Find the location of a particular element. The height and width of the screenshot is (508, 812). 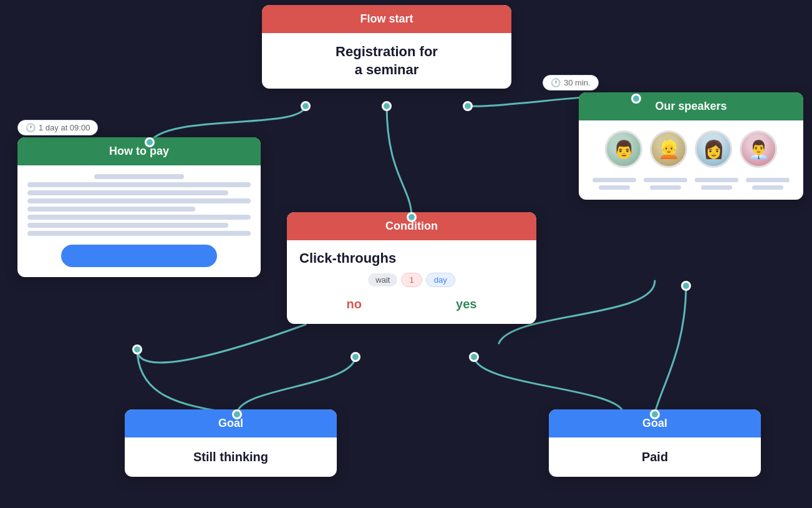

answer-yes: yes is located at coordinates (466, 305).